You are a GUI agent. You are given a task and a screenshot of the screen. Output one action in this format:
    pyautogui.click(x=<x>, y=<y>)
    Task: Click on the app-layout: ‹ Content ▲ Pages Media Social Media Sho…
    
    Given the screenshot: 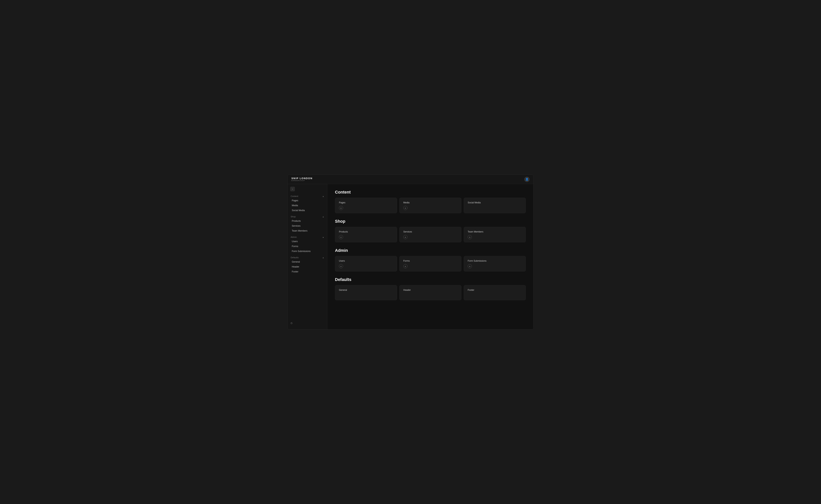 What is the action you would take?
    pyautogui.click(x=410, y=257)
    